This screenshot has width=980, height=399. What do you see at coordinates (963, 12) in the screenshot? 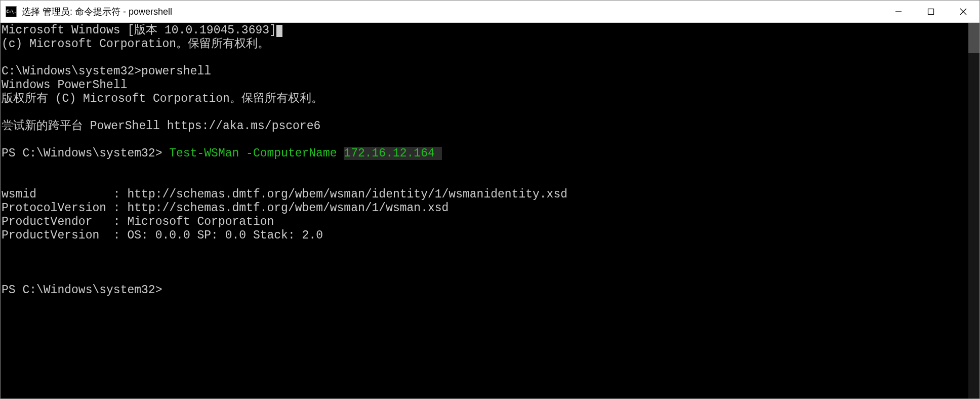
I see `close-icon` at bounding box center [963, 12].